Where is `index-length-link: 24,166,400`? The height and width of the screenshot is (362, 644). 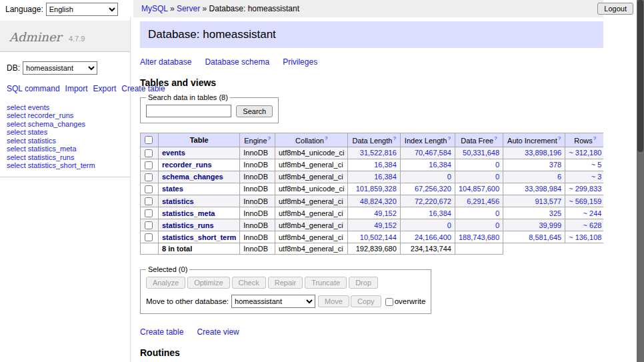 index-length-link: 24,166,400 is located at coordinates (433, 237).